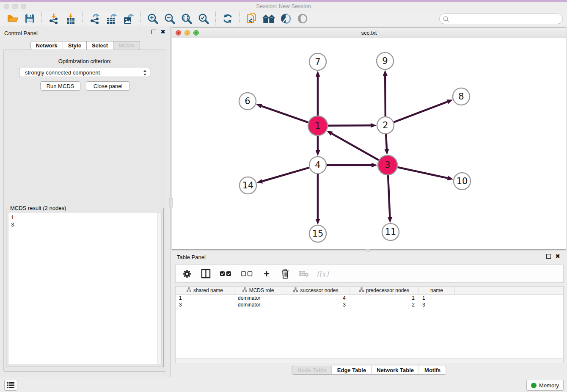  Describe the element at coordinates (108, 86) in the screenshot. I see `close-panel-button: Close panel` at that location.